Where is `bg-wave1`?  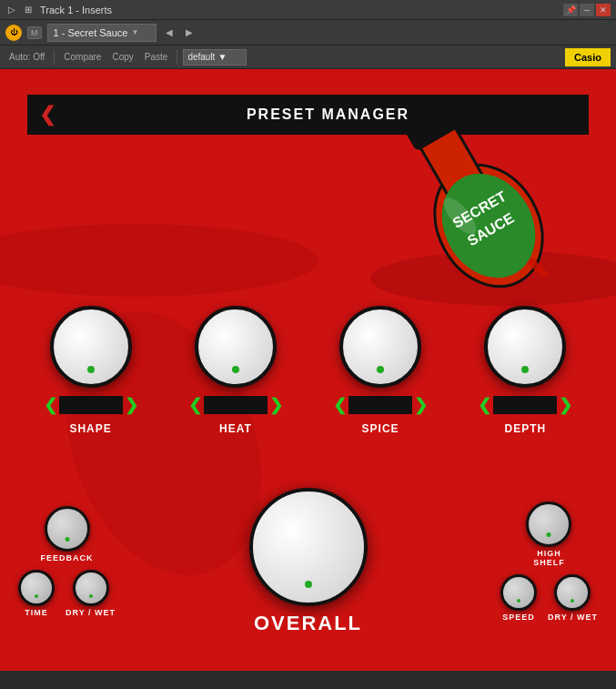 bg-wave1 is located at coordinates (159, 260).